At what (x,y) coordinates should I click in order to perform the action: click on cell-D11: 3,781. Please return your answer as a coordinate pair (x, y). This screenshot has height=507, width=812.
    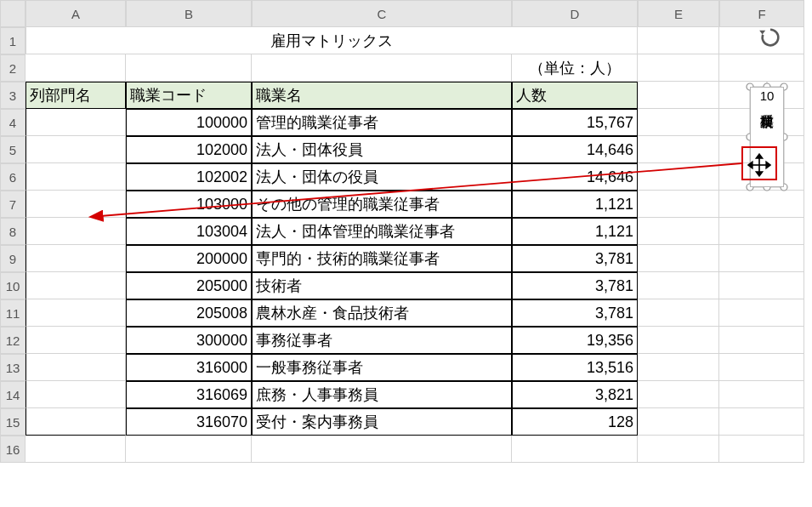
    Looking at the image, I should click on (575, 313).